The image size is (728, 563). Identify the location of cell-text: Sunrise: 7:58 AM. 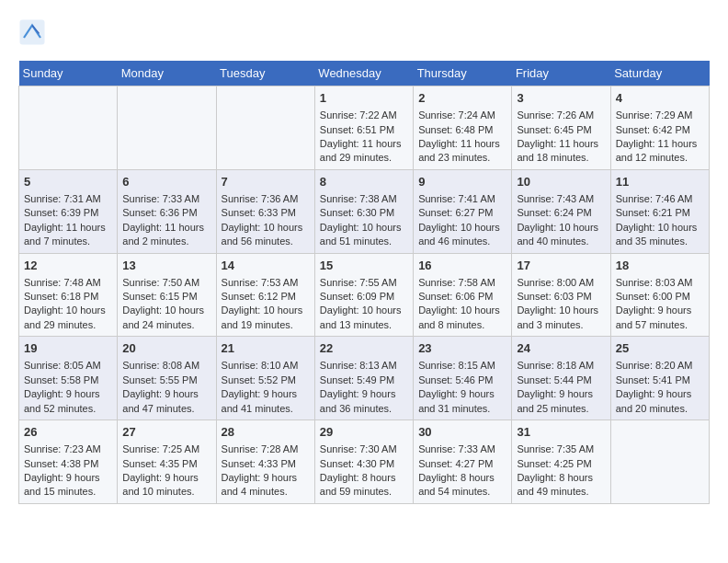
(462, 283).